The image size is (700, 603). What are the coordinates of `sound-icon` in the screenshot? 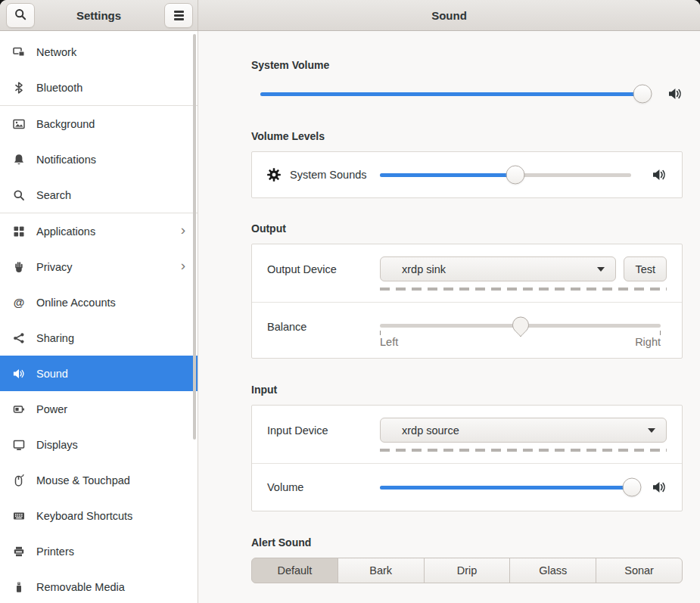 It's located at (19, 374).